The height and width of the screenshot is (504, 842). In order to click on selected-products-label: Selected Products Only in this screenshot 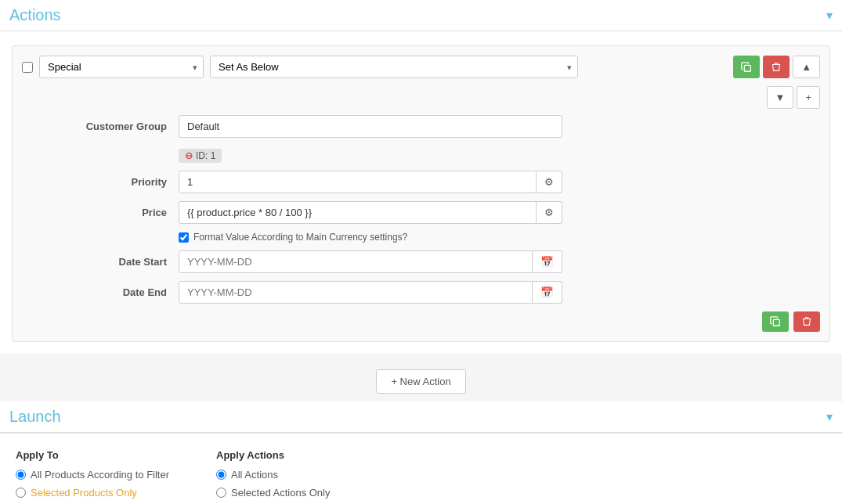, I will do `click(84, 493)`.